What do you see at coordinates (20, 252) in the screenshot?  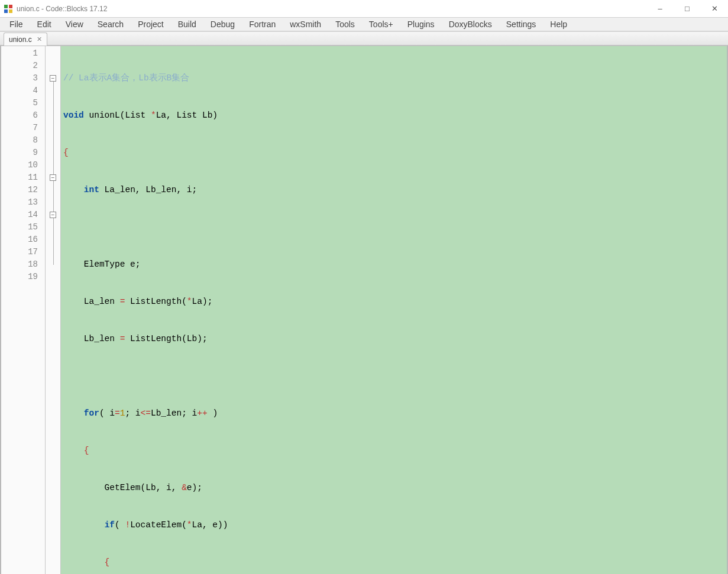 I see `line-number: 17` at bounding box center [20, 252].